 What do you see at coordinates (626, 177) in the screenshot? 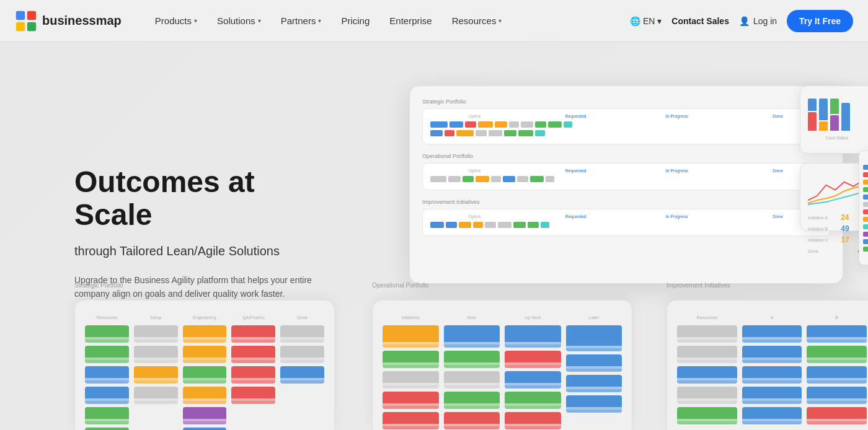
I see `operational-portfolio-board: Optins Requested In Progress Done` at bounding box center [626, 177].